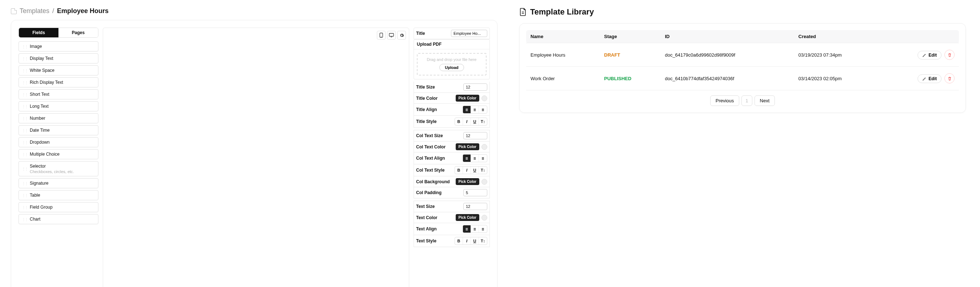 This screenshot has width=980, height=287. I want to click on title-color-swatch, so click(485, 98).